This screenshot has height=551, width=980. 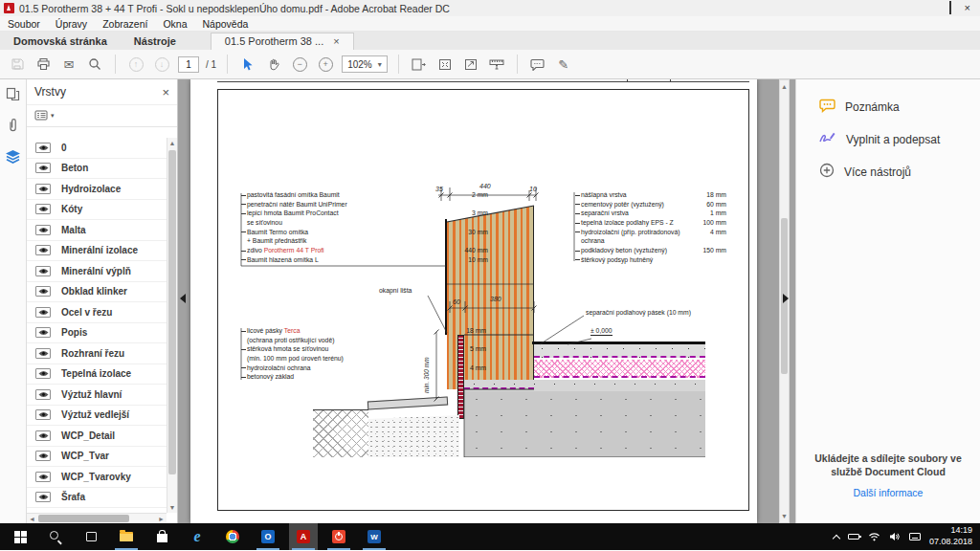 I want to click on battery-icon, so click(x=854, y=537).